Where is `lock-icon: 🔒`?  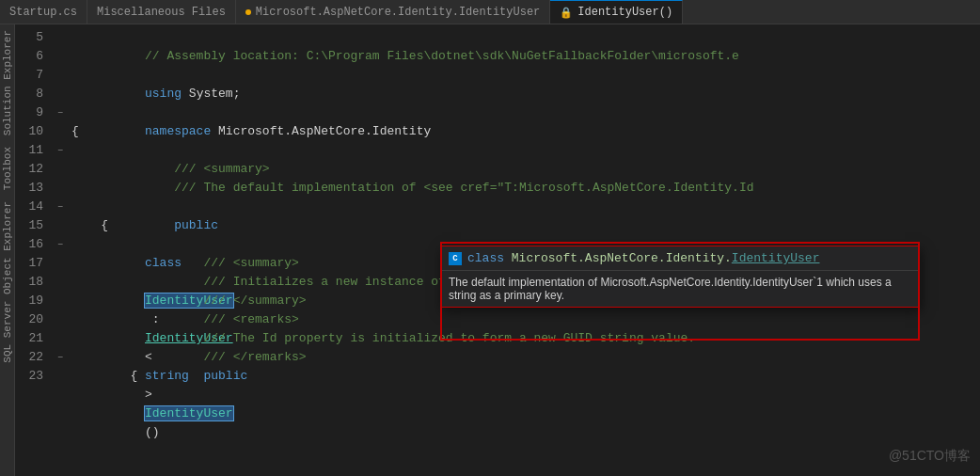
lock-icon: 🔒 is located at coordinates (566, 13).